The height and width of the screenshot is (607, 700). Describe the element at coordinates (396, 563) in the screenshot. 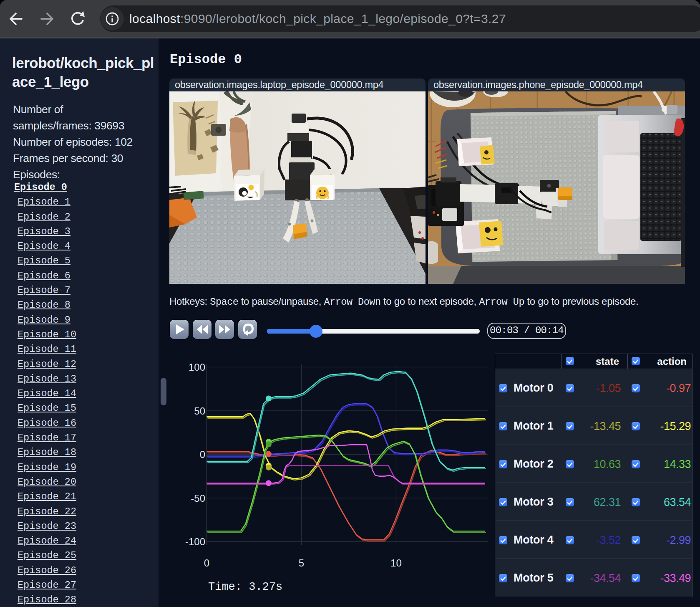

I see `svg-text: 10` at that location.